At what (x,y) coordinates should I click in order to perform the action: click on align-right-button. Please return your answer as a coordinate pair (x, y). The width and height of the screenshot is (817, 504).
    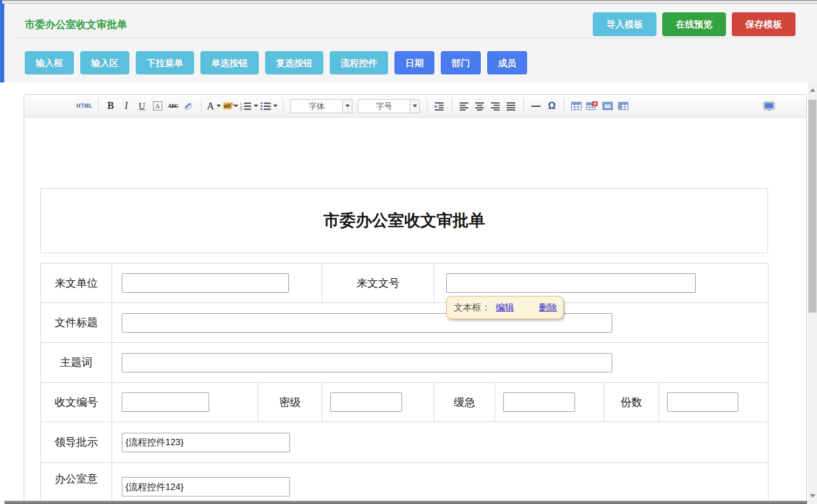
    Looking at the image, I should click on (496, 106).